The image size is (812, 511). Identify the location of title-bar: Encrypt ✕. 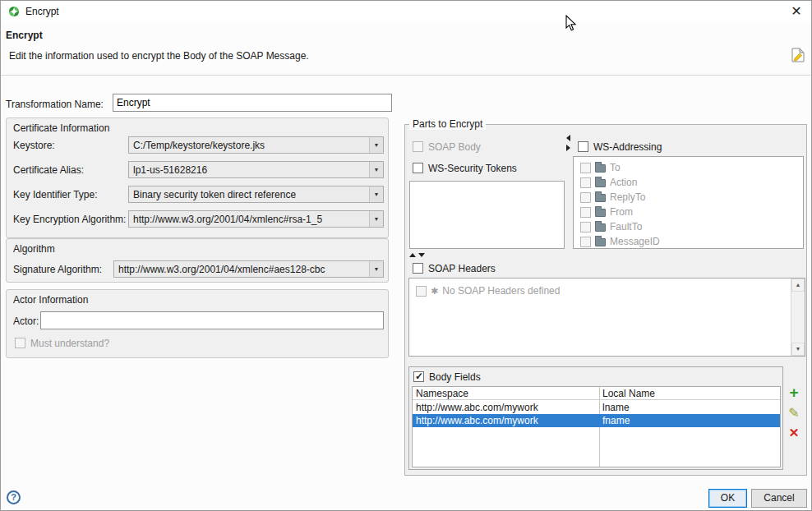
(406, 12).